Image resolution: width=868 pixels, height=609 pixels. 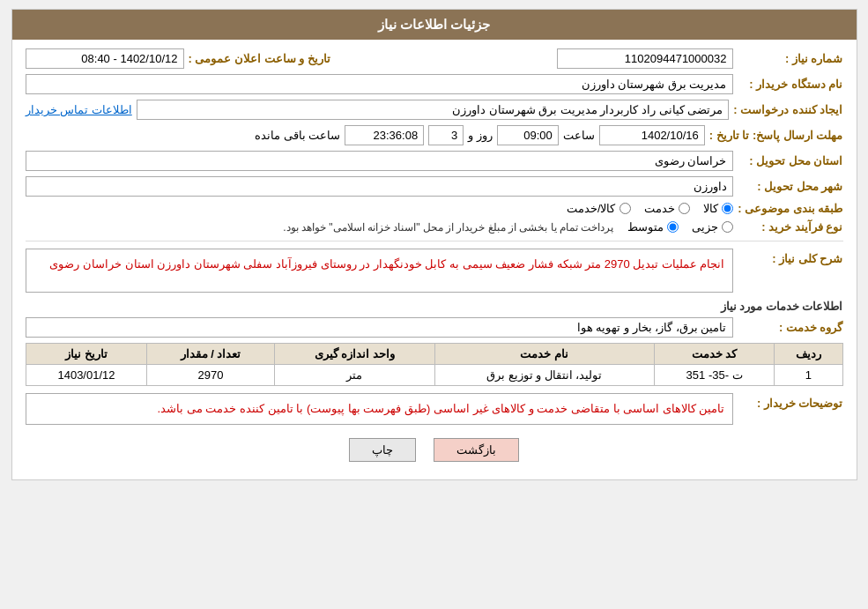 What do you see at coordinates (434, 449) in the screenshot?
I see `buttons-row: بازگشت چاپ` at bounding box center [434, 449].